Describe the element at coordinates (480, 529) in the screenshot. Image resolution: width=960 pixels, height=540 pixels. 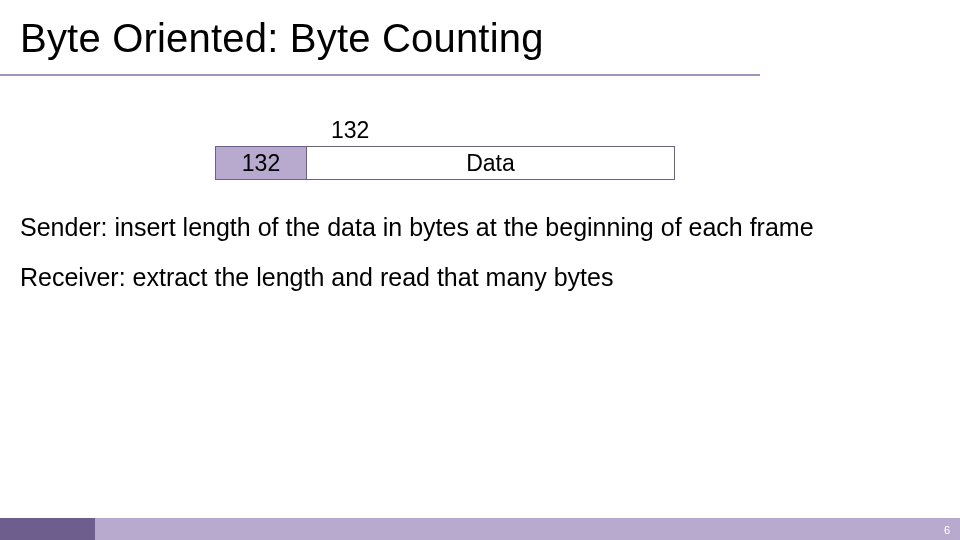
I see `footer-bar: 6` at that location.